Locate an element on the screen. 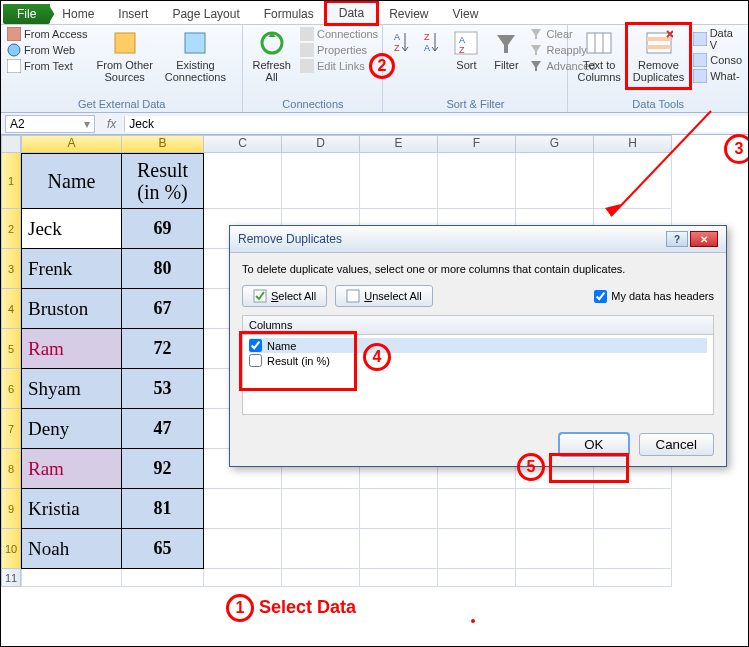 This screenshot has width=749, height=647. sort-za-btn: ZA is located at coordinates (431, 44).